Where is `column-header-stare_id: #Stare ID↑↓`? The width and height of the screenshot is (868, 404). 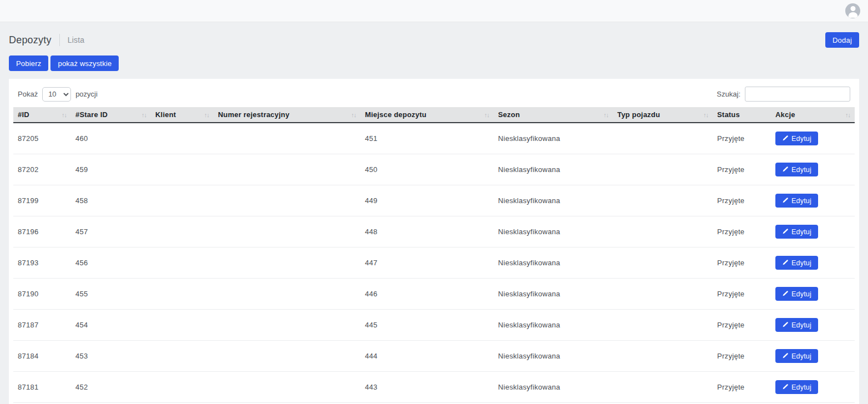
column-header-stare_id: #Stare ID↑↓ is located at coordinates (111, 115).